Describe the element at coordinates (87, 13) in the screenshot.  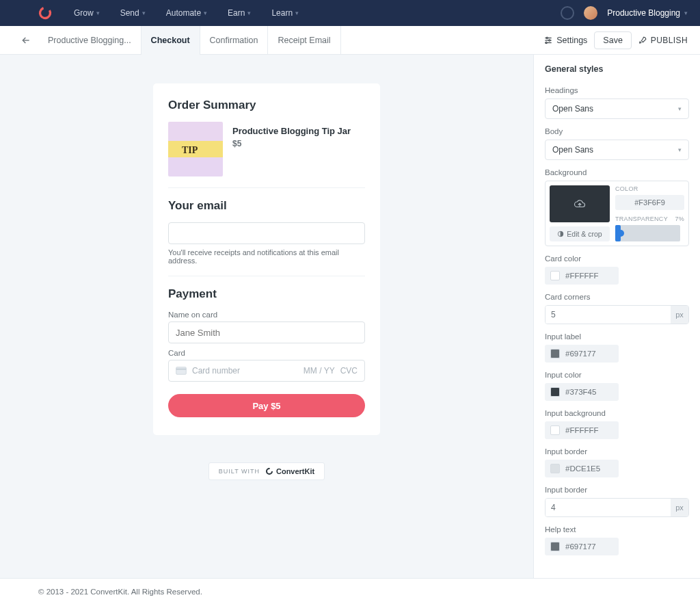
I see `nav-item-grow: Grow▾` at that location.